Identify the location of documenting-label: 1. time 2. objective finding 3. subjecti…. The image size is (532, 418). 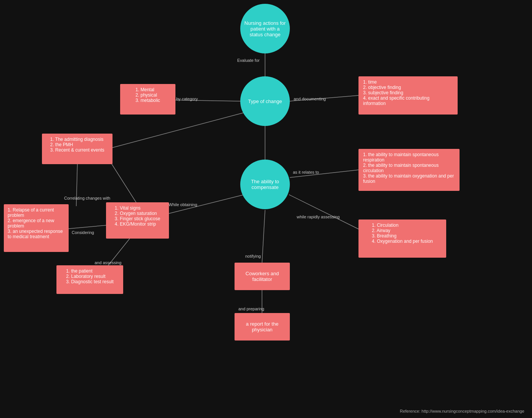
(408, 93).